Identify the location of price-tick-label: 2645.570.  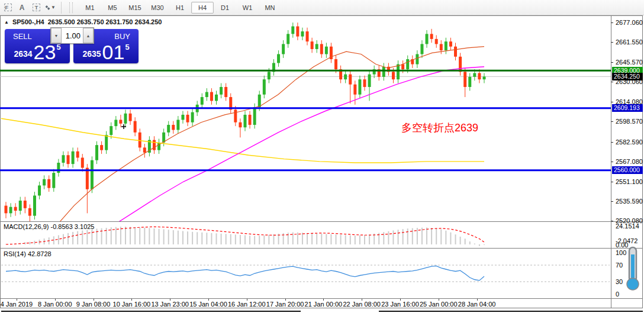
(629, 62).